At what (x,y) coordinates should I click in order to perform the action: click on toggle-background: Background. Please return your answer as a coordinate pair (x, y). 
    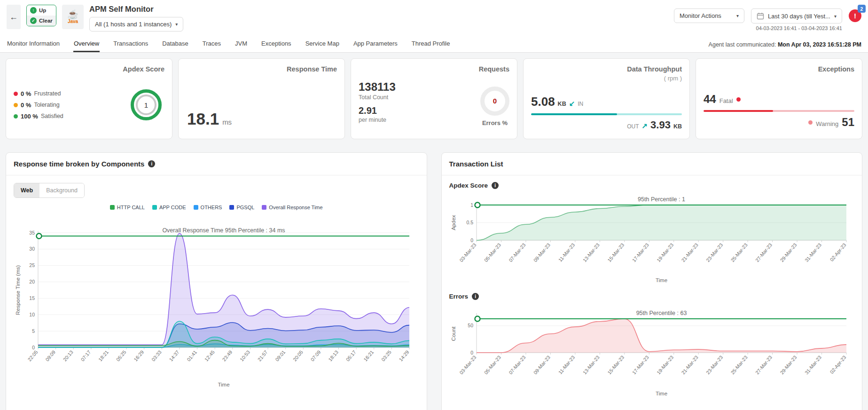
    Looking at the image, I should click on (62, 190).